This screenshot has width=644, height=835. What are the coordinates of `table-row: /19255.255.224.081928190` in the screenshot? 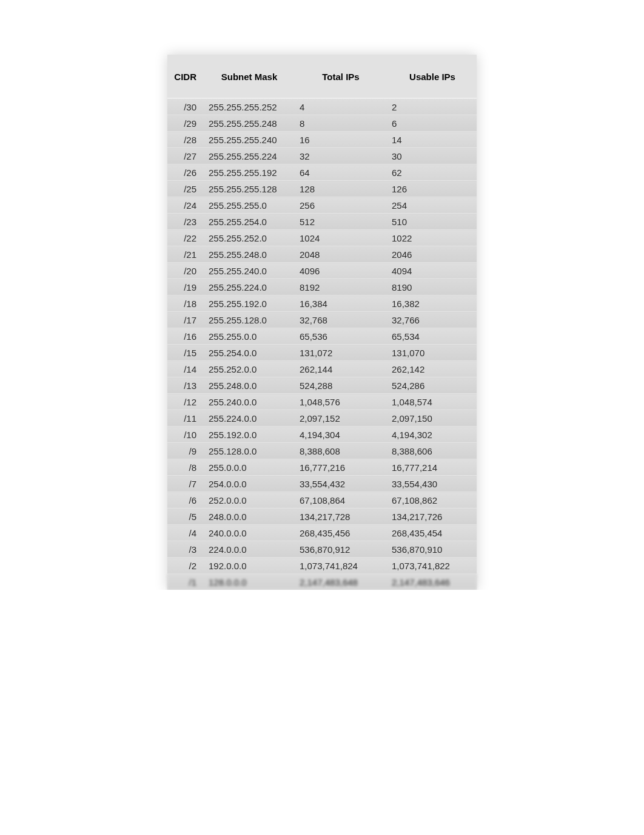 It's located at (322, 288).